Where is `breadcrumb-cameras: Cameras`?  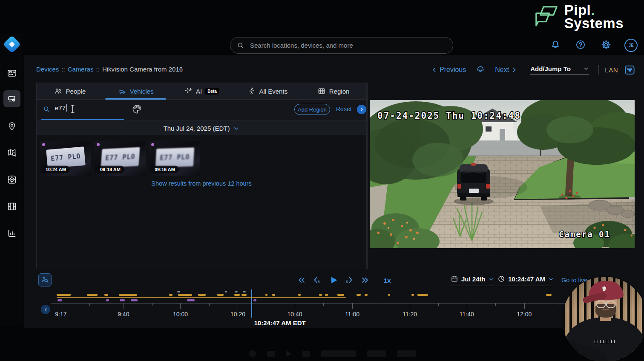 breadcrumb-cameras: Cameras is located at coordinates (81, 69).